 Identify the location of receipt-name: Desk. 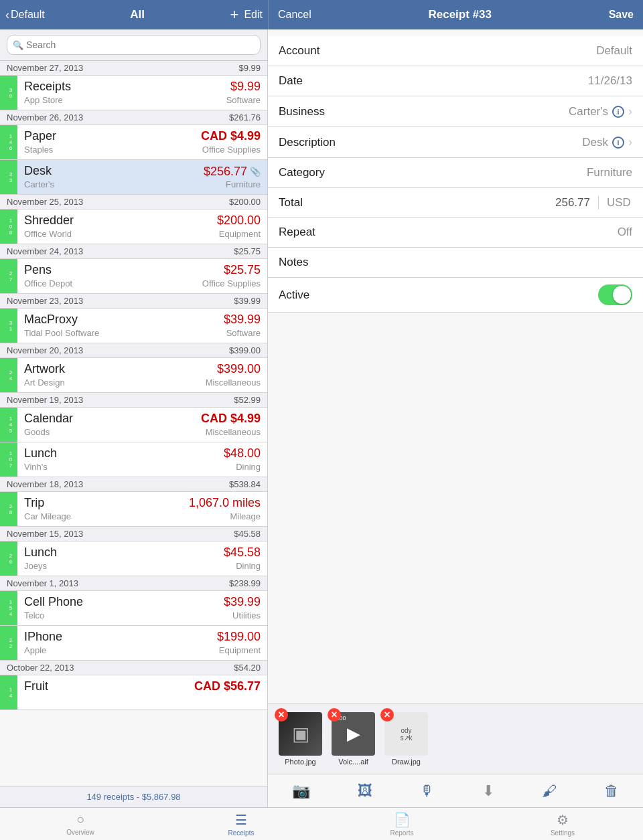
(114, 171).